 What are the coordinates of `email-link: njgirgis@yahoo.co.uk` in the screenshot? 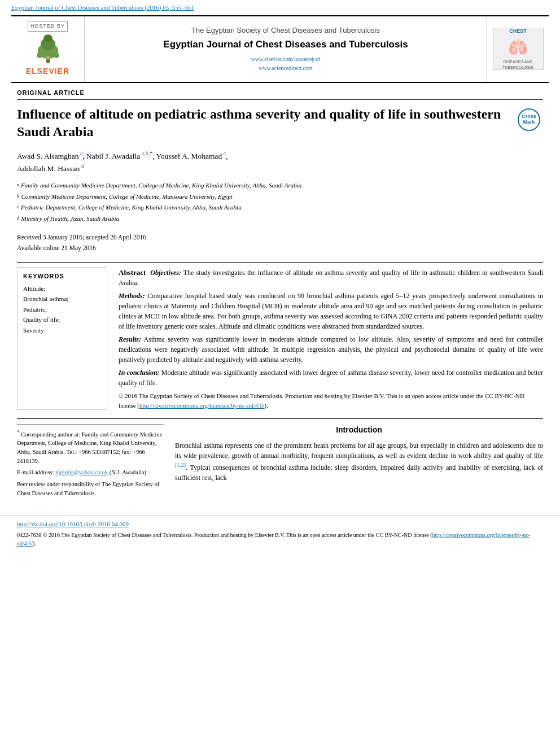 It's located at (81, 472).